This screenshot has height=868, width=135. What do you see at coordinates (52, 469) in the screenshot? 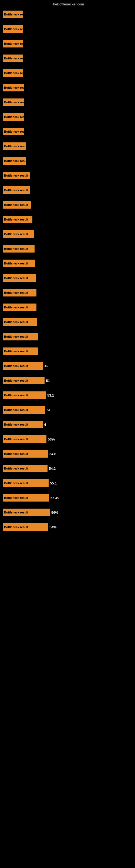
I see `bar-value: 54.2` at bounding box center [52, 469].